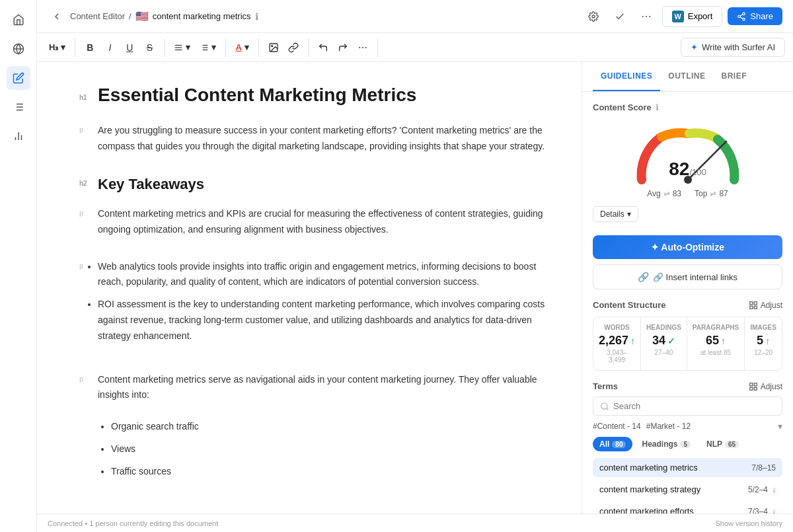  I want to click on chevron-down-icon: ▾, so click(188, 48).